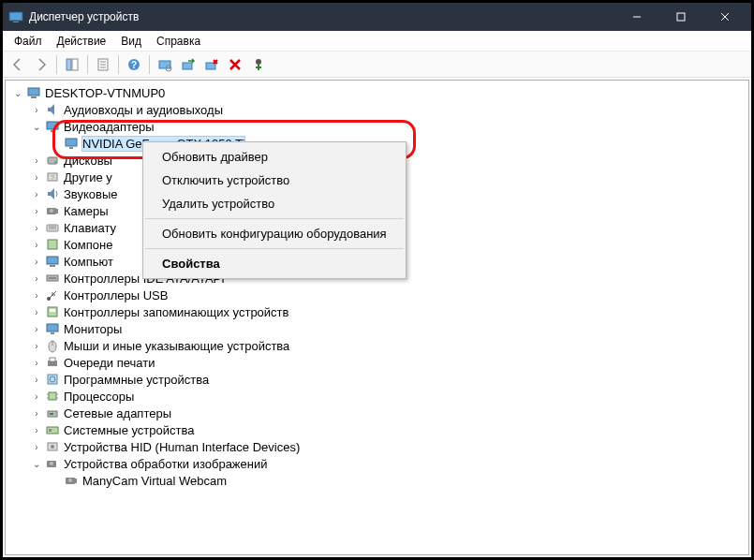 The image size is (754, 560). I want to click on disk-icon, so click(52, 160).